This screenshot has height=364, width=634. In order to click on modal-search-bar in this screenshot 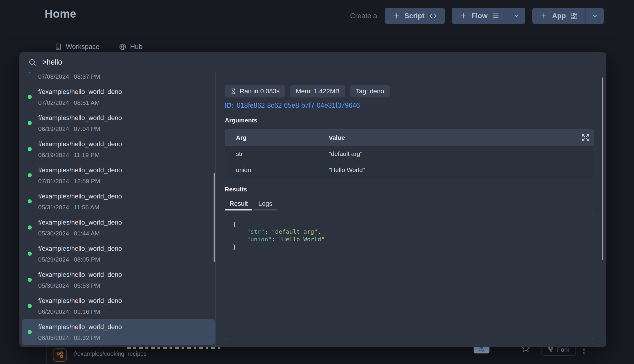, I will do `click(313, 62)`.